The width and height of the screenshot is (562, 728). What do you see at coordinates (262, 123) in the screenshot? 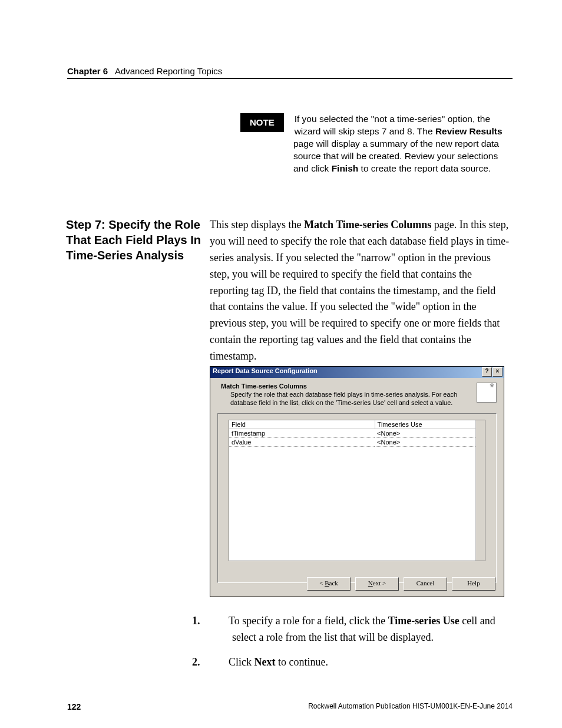
I see `note-badge: NOTE` at bounding box center [262, 123].